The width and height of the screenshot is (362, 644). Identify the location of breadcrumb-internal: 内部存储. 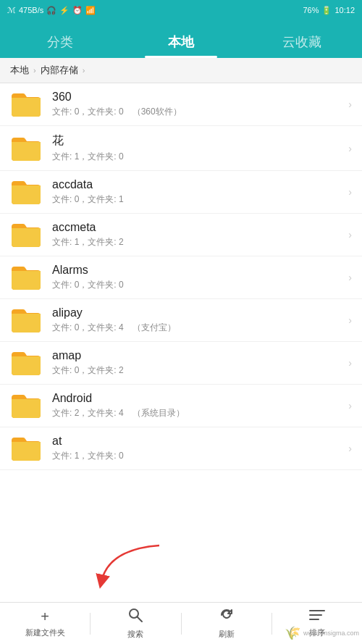
(59, 70).